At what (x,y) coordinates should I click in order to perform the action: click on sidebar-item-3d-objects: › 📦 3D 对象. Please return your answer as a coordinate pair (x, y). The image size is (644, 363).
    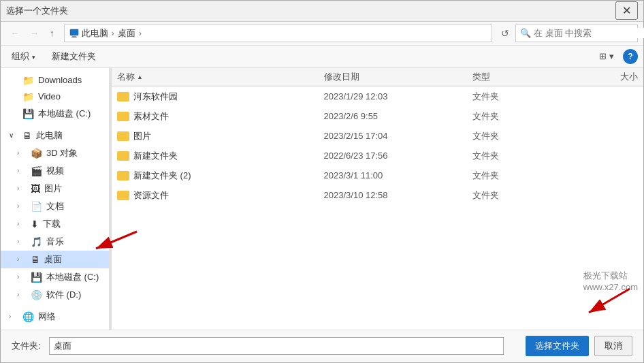
    Looking at the image, I should click on (54, 153).